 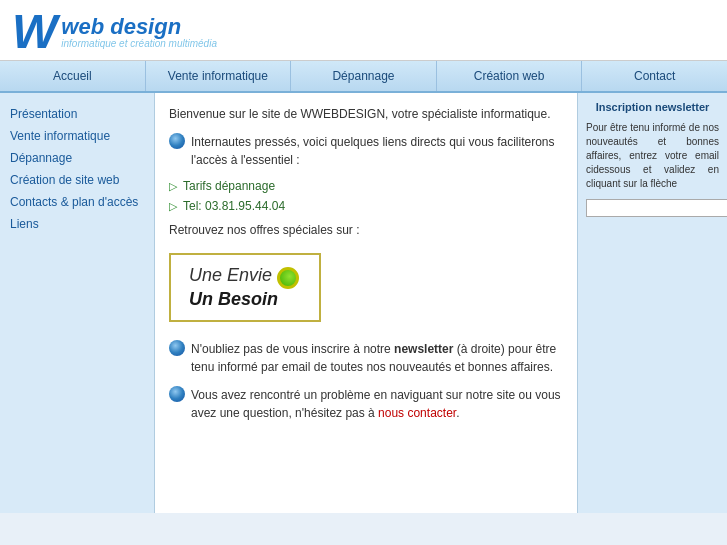 What do you see at coordinates (656, 208) in the screenshot?
I see `newsletter-email-input` at bounding box center [656, 208].